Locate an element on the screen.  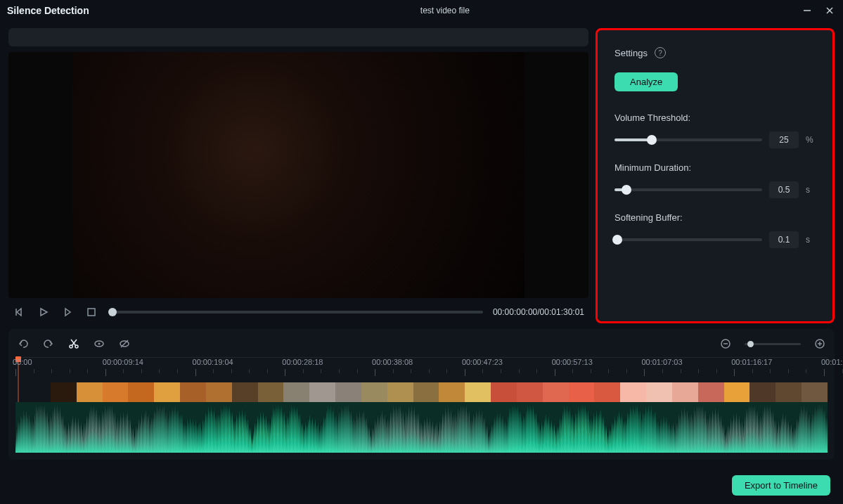
close-button is located at coordinates (830, 11).